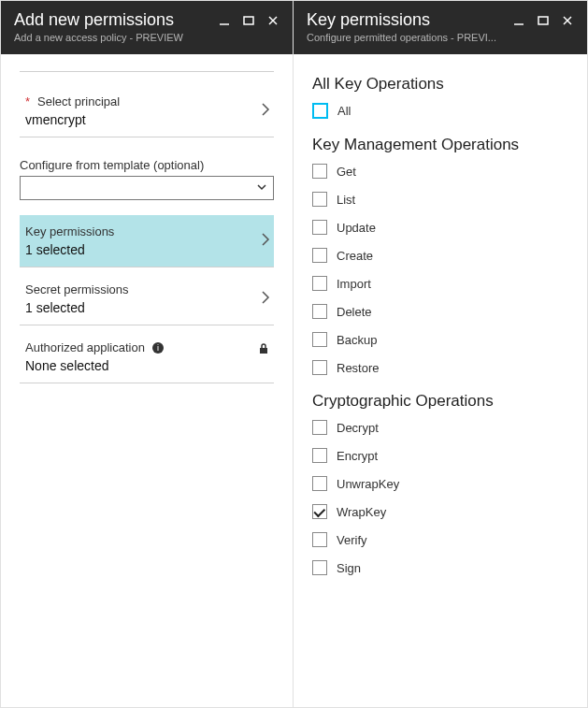 The image size is (588, 708). I want to click on lock-icon, so click(264, 351).